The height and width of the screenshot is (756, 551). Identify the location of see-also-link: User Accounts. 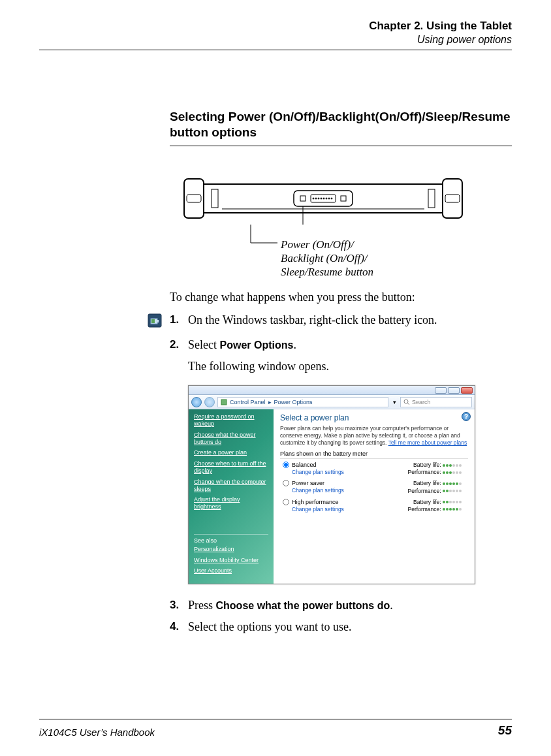
(231, 571).